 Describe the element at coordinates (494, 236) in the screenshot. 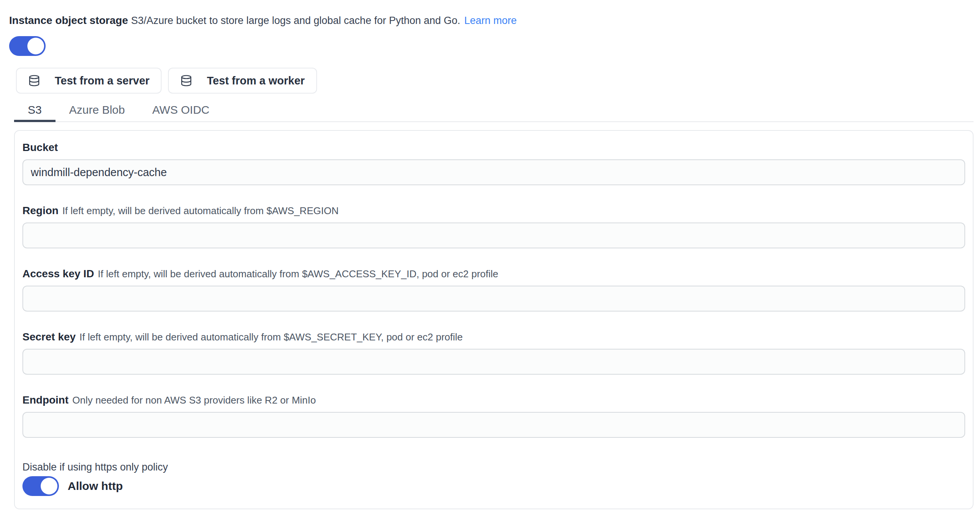

I see `region-input` at that location.